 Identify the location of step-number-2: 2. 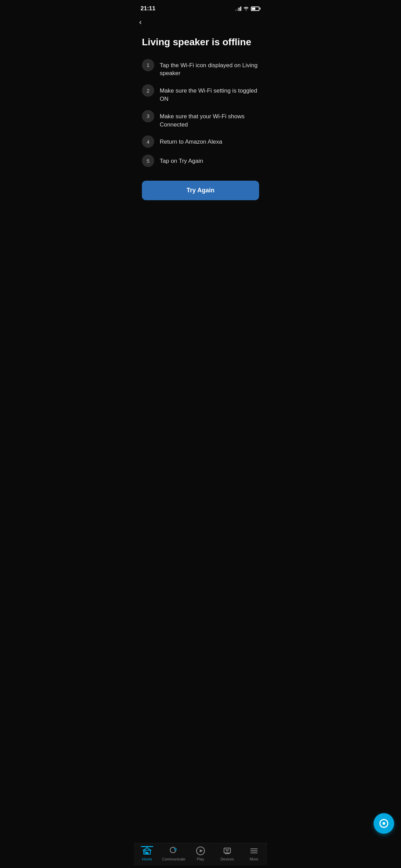
(148, 91).